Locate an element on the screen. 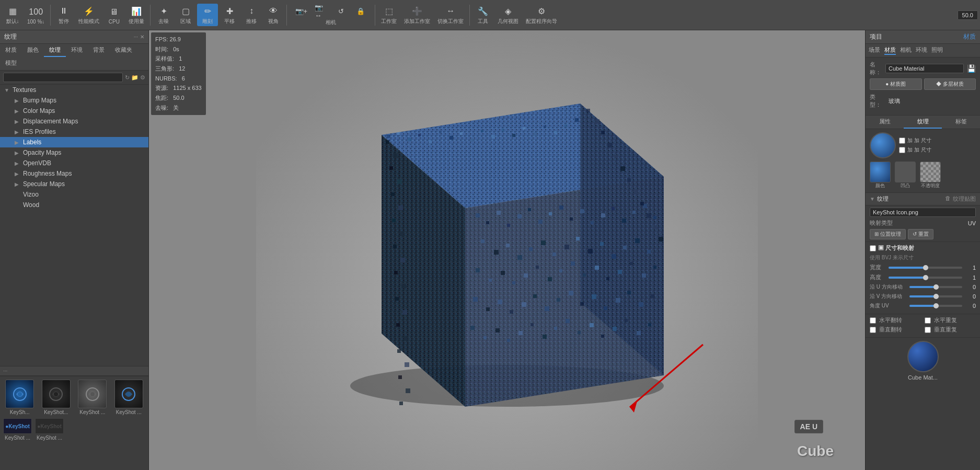 The image size is (980, 470). thumb-keyshot-1: KeySh... is located at coordinates (20, 397).